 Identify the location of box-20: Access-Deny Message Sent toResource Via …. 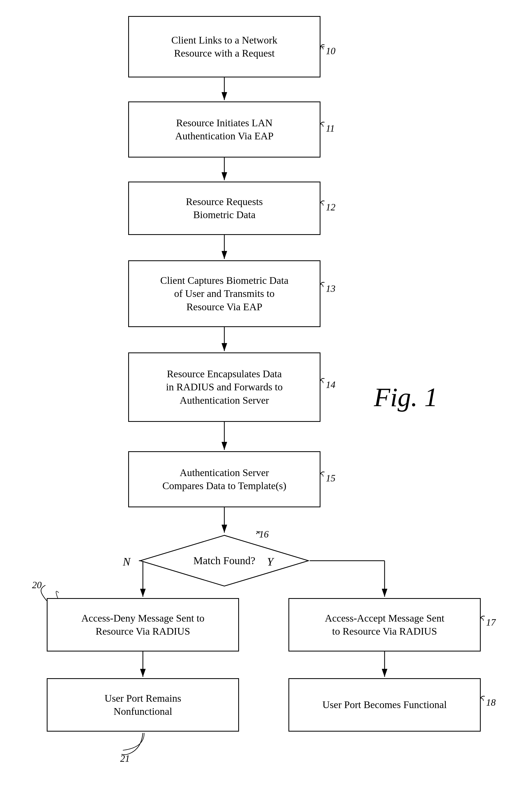
(143, 625).